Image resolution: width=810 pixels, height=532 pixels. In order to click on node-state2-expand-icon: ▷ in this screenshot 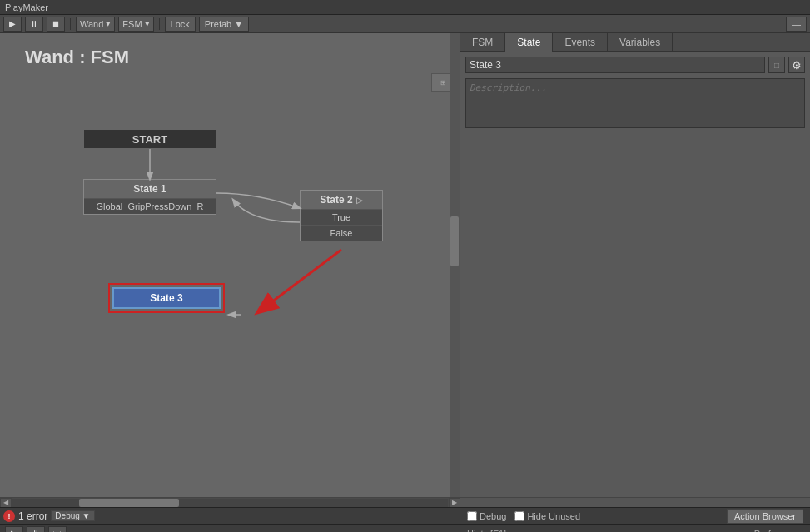, I will do `click(360, 200)`.